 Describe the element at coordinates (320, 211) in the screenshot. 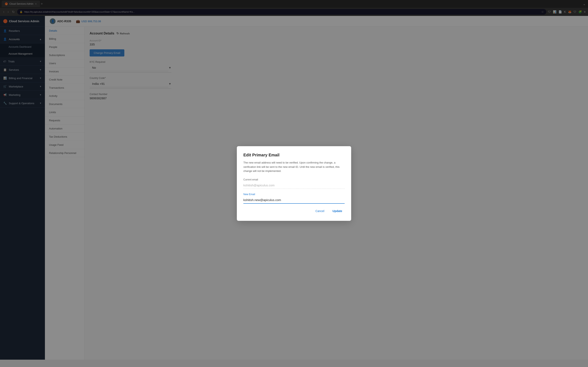

I see `cancel-button: Cancel` at that location.